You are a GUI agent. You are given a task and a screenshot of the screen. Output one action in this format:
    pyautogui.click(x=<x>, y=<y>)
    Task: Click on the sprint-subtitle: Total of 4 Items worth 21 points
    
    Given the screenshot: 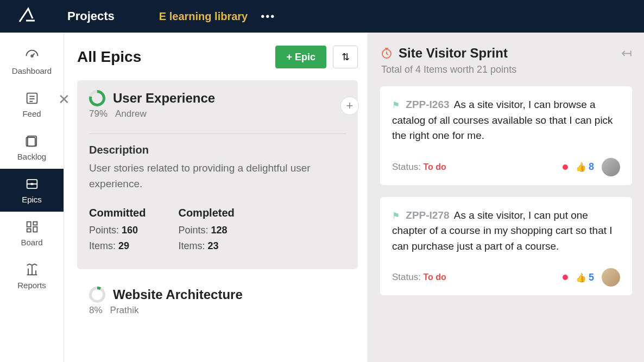 What is the action you would take?
    pyautogui.click(x=507, y=69)
    